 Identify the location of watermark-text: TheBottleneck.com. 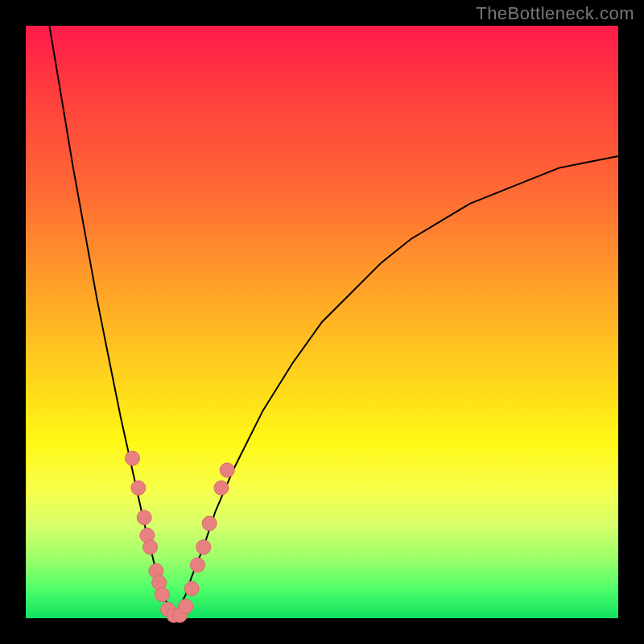
(555, 14).